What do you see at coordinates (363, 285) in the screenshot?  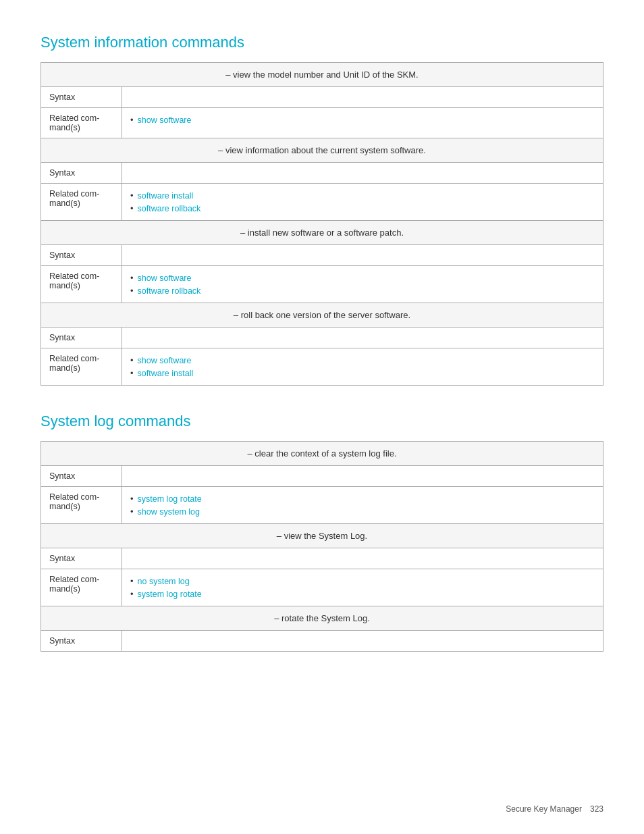 I see `row-content: show softwaresoftware rollback` at bounding box center [363, 285].